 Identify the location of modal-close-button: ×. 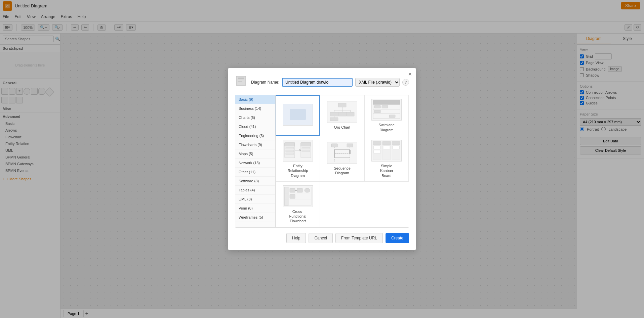
(410, 75).